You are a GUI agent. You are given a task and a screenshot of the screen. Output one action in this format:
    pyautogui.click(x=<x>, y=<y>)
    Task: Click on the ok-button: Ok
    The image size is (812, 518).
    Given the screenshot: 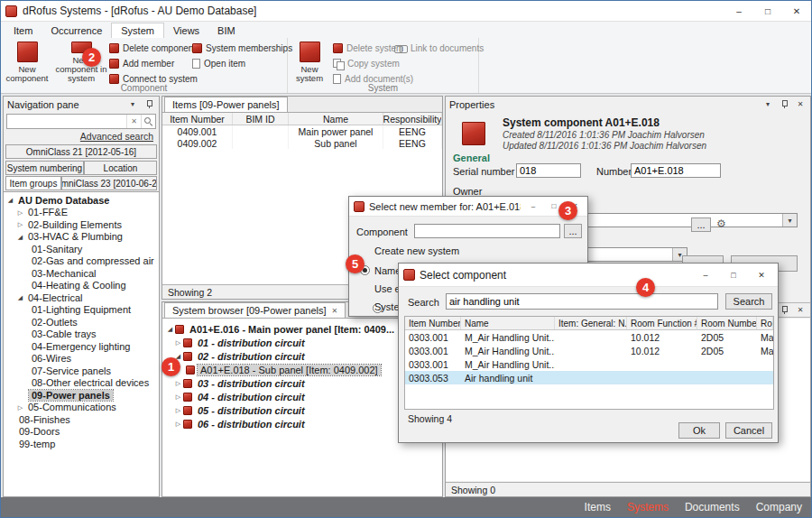 What is the action you would take?
    pyautogui.click(x=699, y=430)
    